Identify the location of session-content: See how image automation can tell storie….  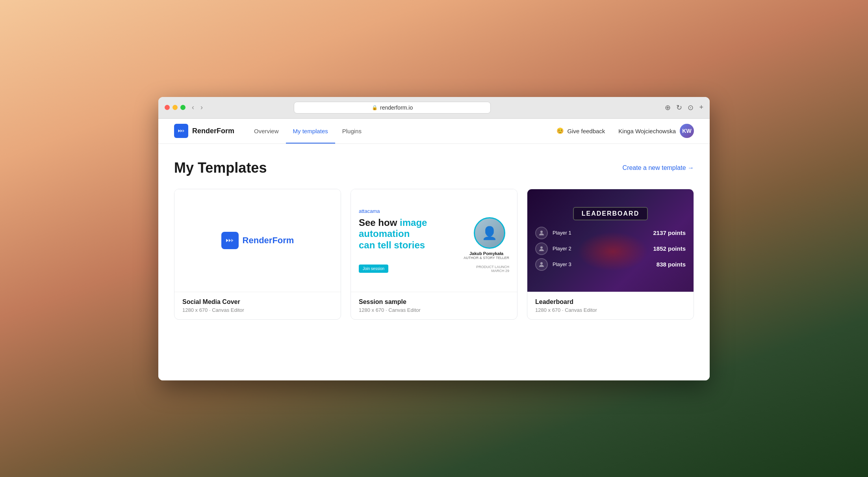
(434, 238).